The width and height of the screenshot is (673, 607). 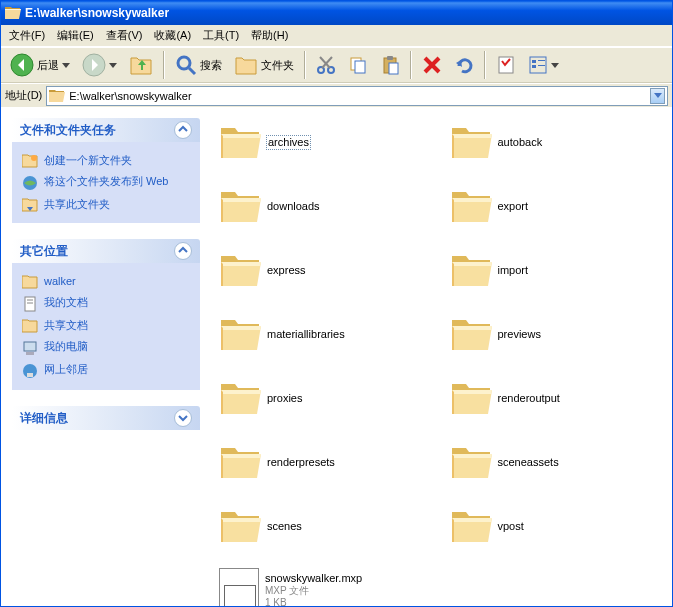 I want to click on menu-file: 文件(F), so click(x=27, y=36).